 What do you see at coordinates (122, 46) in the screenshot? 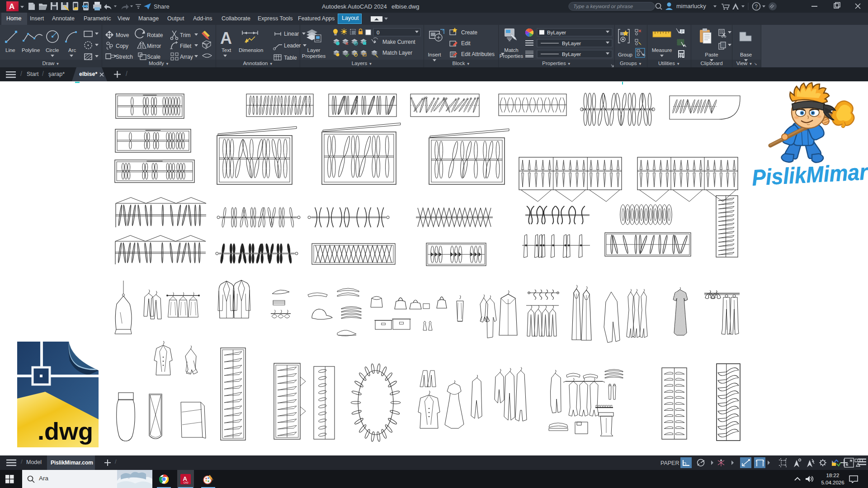
I see `svg-text: Copy` at bounding box center [122, 46].